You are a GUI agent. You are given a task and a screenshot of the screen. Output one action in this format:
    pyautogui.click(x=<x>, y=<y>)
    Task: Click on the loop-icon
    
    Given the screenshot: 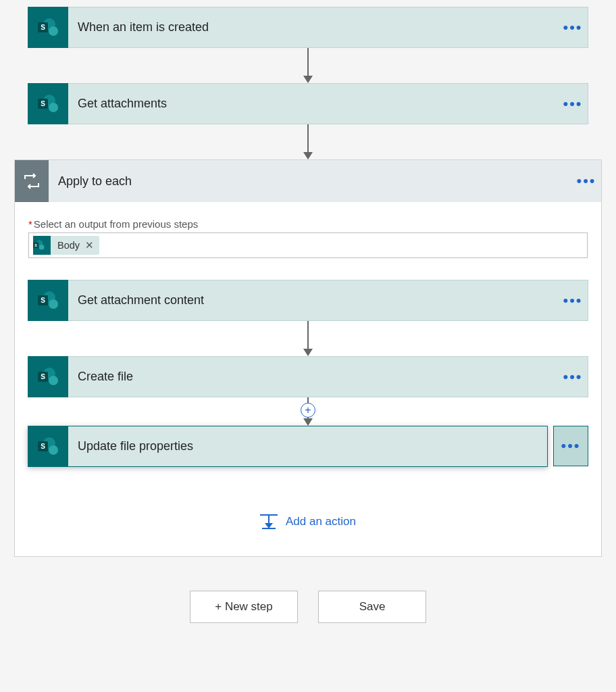 What is the action you would take?
    pyautogui.click(x=32, y=181)
    